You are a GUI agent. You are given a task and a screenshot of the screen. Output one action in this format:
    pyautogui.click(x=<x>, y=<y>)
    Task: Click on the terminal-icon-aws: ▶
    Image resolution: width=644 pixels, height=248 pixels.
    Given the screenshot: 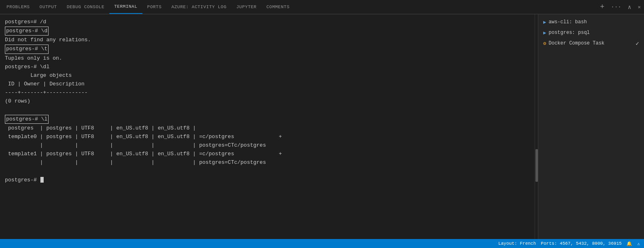 What is the action you would take?
    pyautogui.click(x=544, y=22)
    